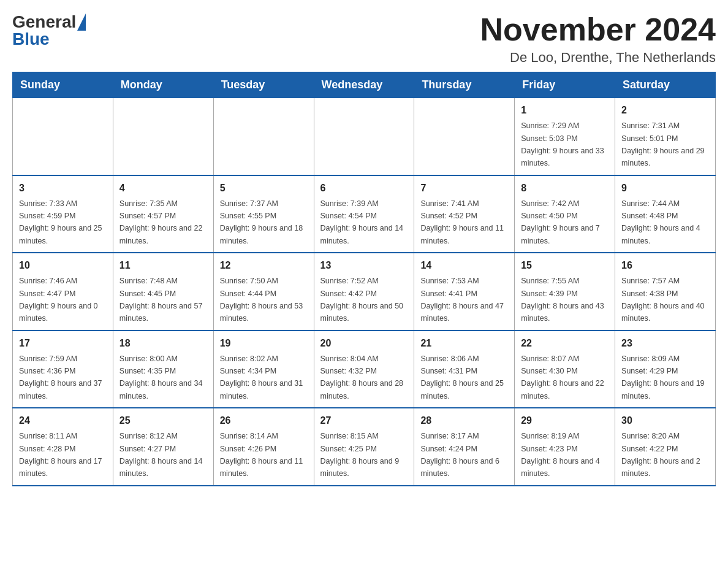  I want to click on day-info: Sunrise: 7:39 AMSunset: 4:54 PMDaylight:…, so click(362, 222).